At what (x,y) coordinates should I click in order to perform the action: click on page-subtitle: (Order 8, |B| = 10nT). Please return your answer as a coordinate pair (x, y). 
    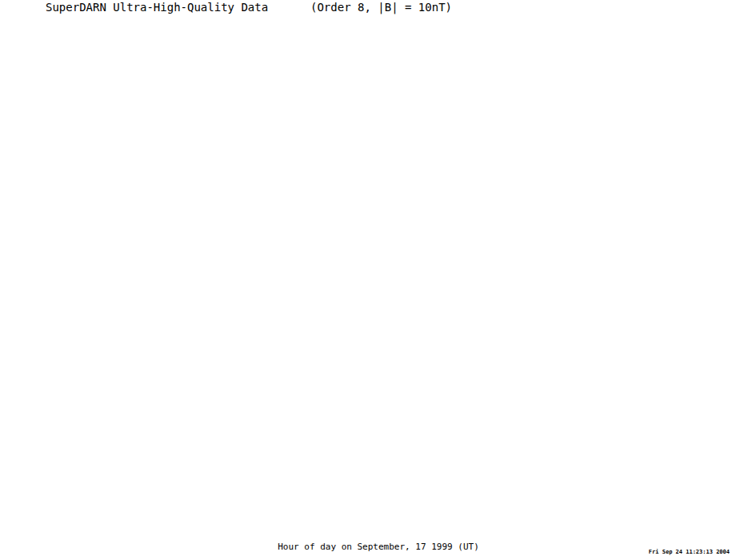
    Looking at the image, I should click on (381, 7).